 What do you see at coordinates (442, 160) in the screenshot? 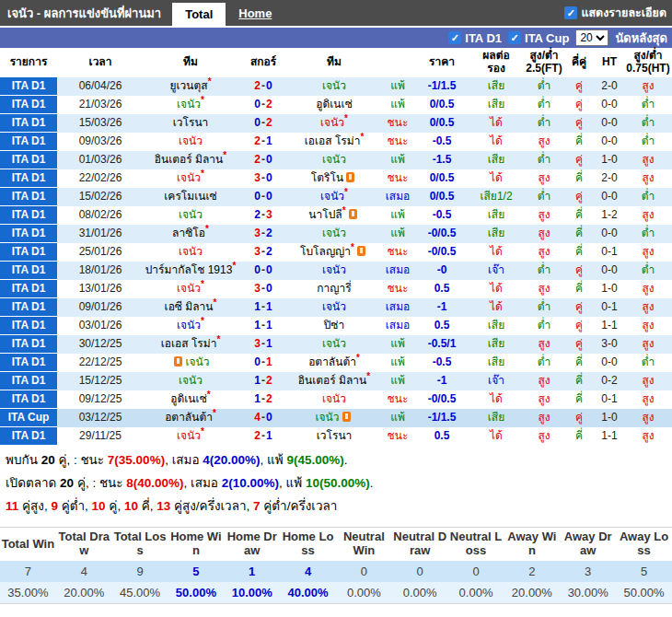
I see `odds-value: -1.5` at bounding box center [442, 160].